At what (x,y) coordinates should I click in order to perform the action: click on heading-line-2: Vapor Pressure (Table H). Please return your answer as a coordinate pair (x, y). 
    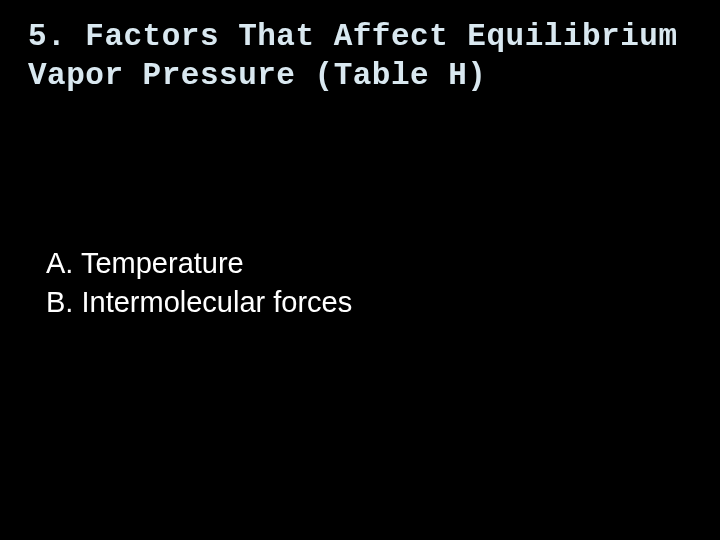
    Looking at the image, I should click on (257, 76).